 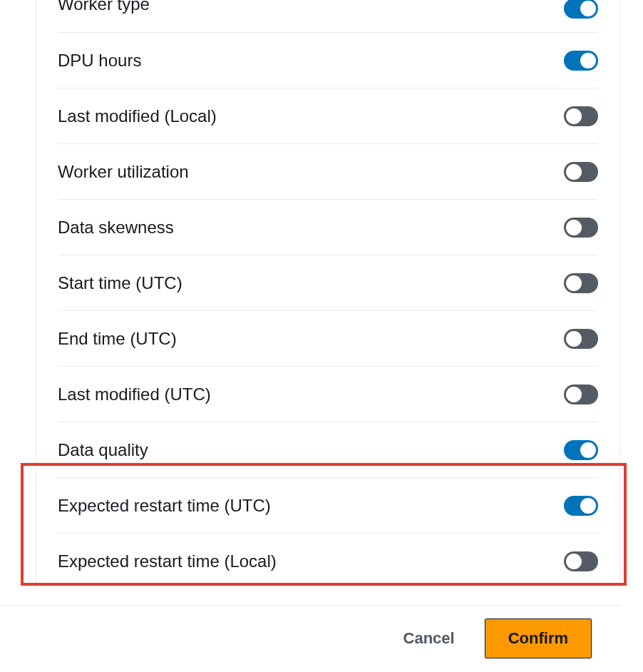 I want to click on setting-row-expected-restart-local: Expected restart time (Local), so click(x=328, y=561).